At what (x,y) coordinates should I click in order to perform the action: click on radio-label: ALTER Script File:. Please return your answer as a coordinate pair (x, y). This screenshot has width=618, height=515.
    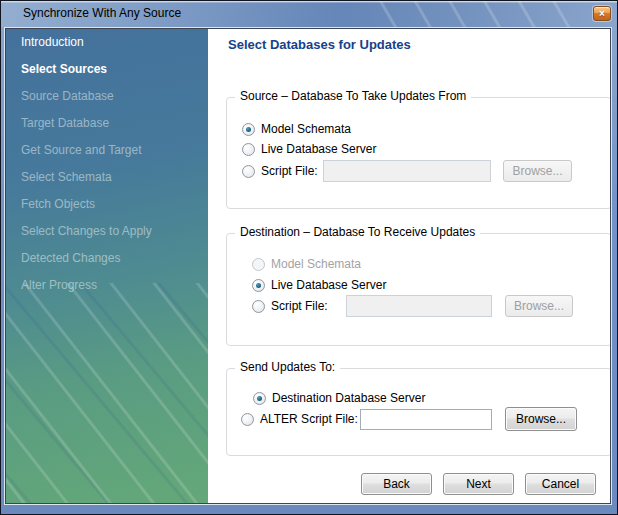
    Looking at the image, I should click on (309, 419).